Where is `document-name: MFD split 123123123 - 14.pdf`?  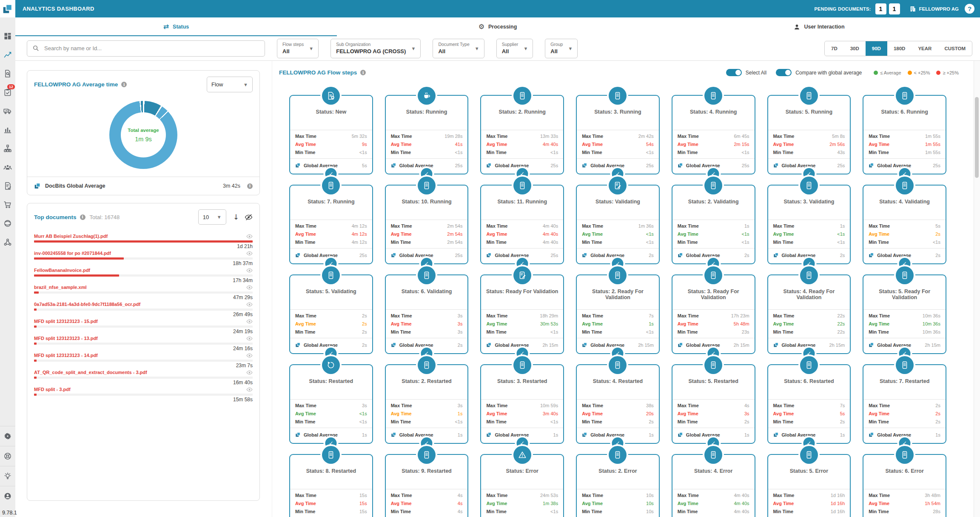 document-name: MFD split 123123123 - 14.pdf is located at coordinates (66, 355).